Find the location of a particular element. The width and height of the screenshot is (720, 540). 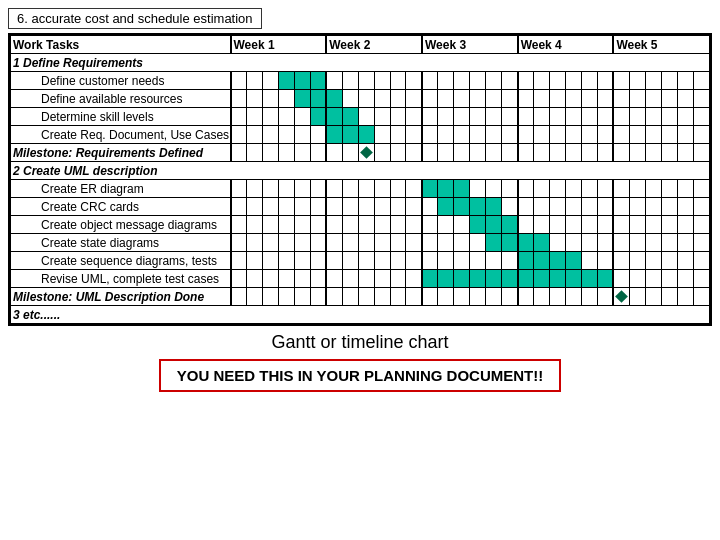

task-label: Create sequence diagrams, tests is located at coordinates (121, 261).